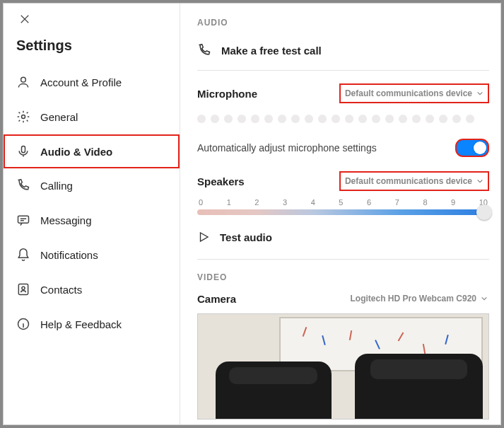 This screenshot has height=428, width=504. What do you see at coordinates (344, 149) in the screenshot?
I see `auto-adjust-row: Automatically adjust microphone settings` at bounding box center [344, 149].